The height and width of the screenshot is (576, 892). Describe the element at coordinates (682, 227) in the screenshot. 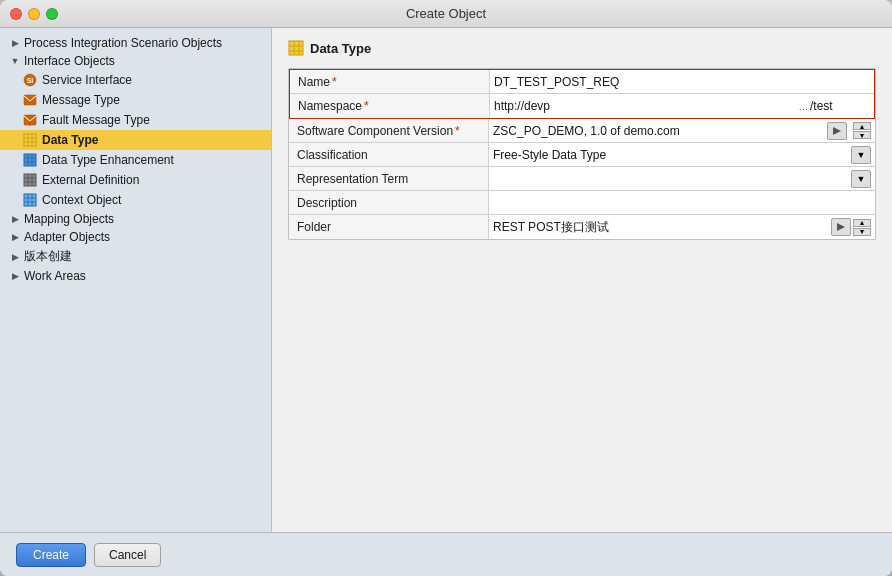

I see `folder-value: ▲ ▼` at that location.